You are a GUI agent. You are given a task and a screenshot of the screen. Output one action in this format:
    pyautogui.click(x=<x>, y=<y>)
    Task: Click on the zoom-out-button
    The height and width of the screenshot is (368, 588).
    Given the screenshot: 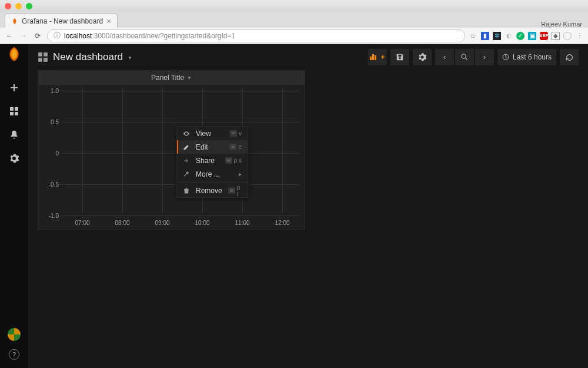 What is the action you would take?
    pyautogui.click(x=465, y=57)
    